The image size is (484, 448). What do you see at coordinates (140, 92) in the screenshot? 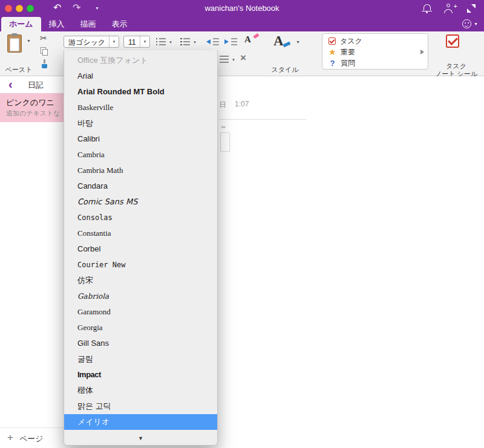
I see `font-menu-item: Arial Rounded MT Bold` at bounding box center [140, 92].